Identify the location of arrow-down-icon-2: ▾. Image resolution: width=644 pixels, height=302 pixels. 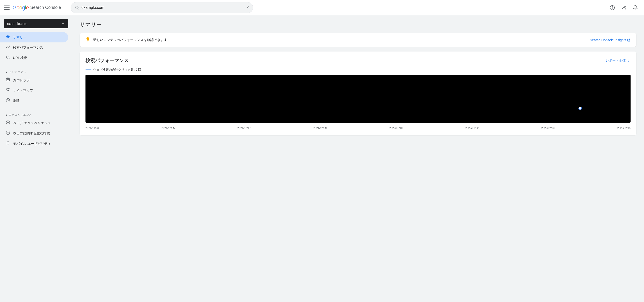
(6, 115).